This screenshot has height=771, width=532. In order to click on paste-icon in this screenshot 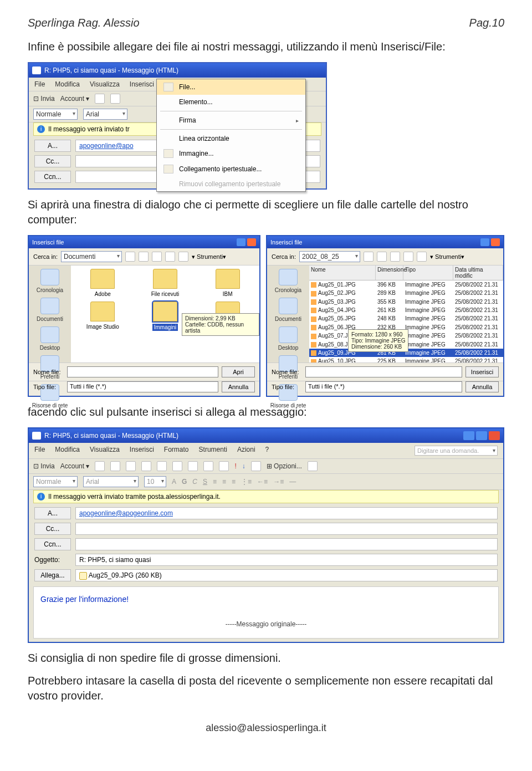, I will do `click(162, 466)`.